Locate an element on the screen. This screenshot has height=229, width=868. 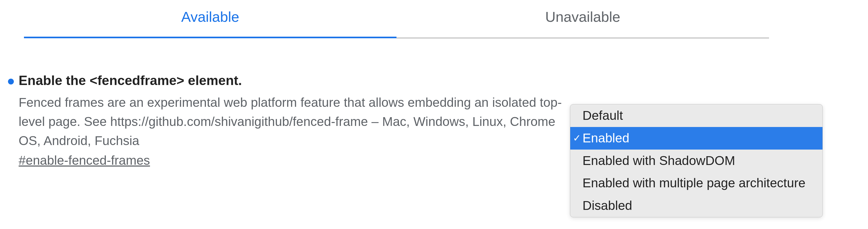
dropdown-option: Enabled with ShadowDOM is located at coordinates (696, 161).